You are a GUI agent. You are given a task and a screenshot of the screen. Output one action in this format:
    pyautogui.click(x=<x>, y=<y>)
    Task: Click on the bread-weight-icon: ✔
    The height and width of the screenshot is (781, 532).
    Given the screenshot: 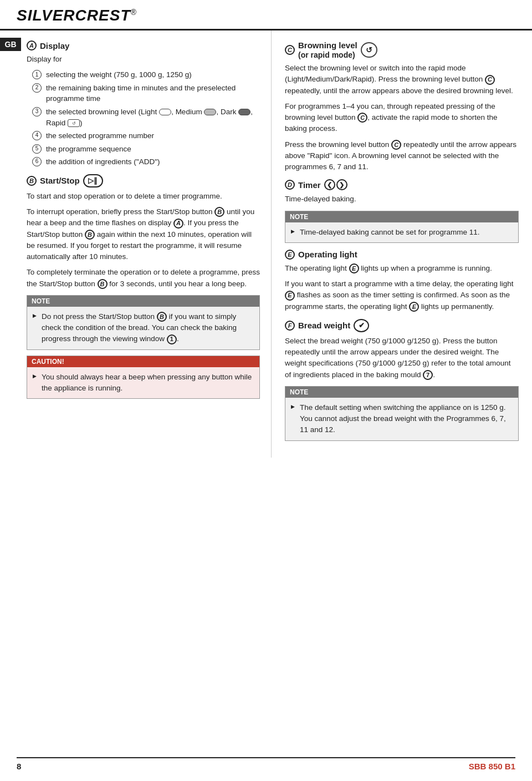 What is the action you would take?
    pyautogui.click(x=361, y=326)
    